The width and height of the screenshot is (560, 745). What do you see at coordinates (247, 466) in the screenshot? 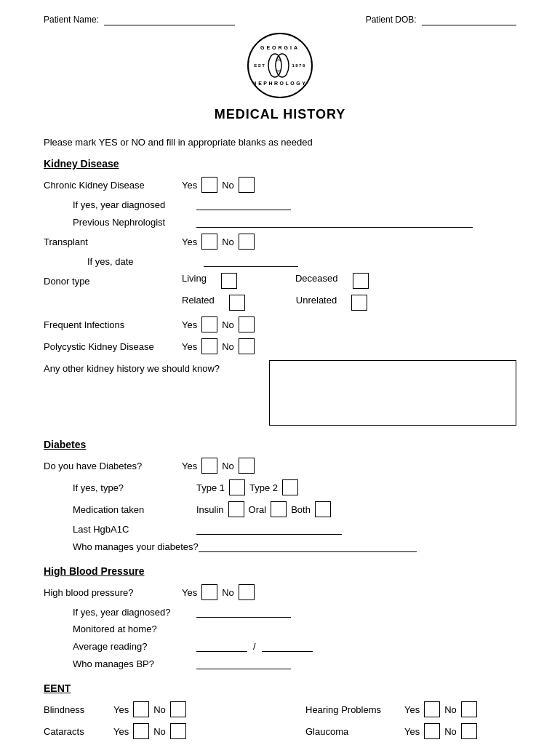
I see `diabetes-no-checkbox` at bounding box center [247, 466].